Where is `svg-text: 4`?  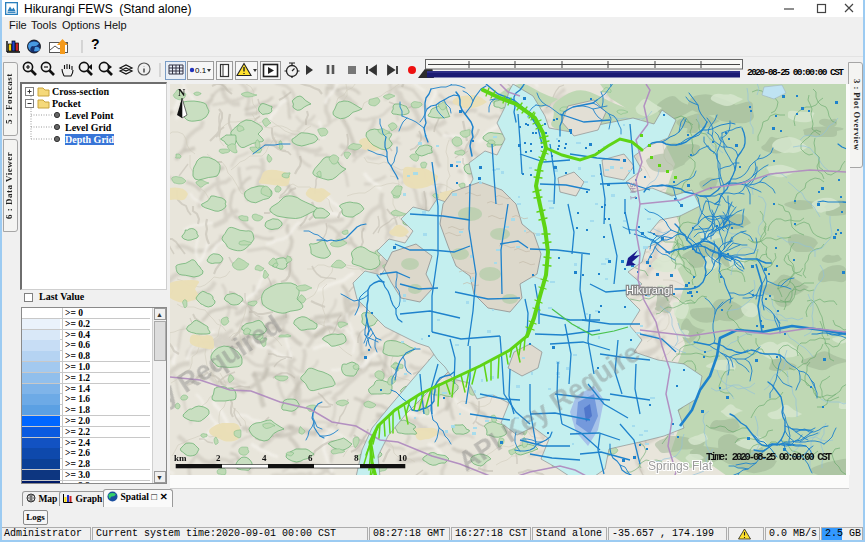 svg-text: 4 is located at coordinates (264, 458).